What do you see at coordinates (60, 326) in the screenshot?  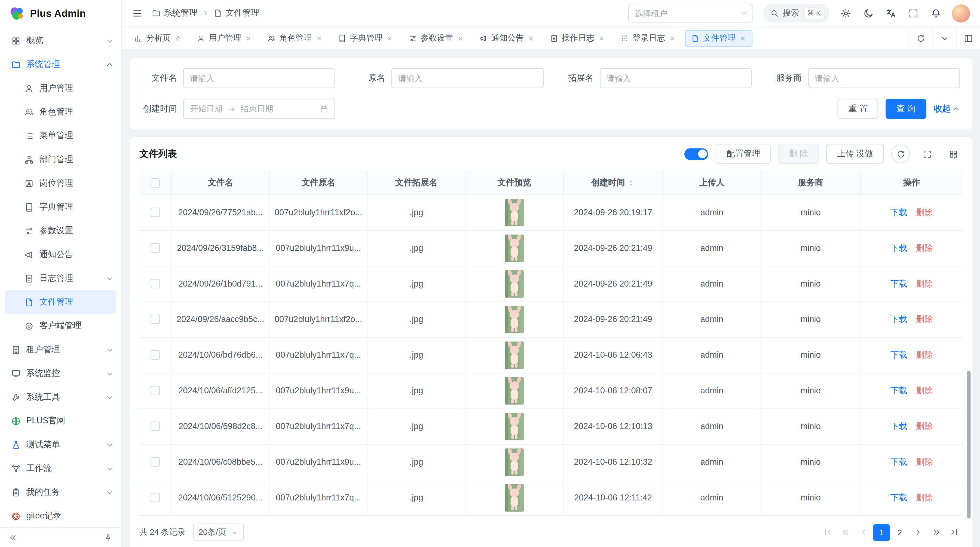 I see `sidebar-item-client: 客户端管理` at bounding box center [60, 326].